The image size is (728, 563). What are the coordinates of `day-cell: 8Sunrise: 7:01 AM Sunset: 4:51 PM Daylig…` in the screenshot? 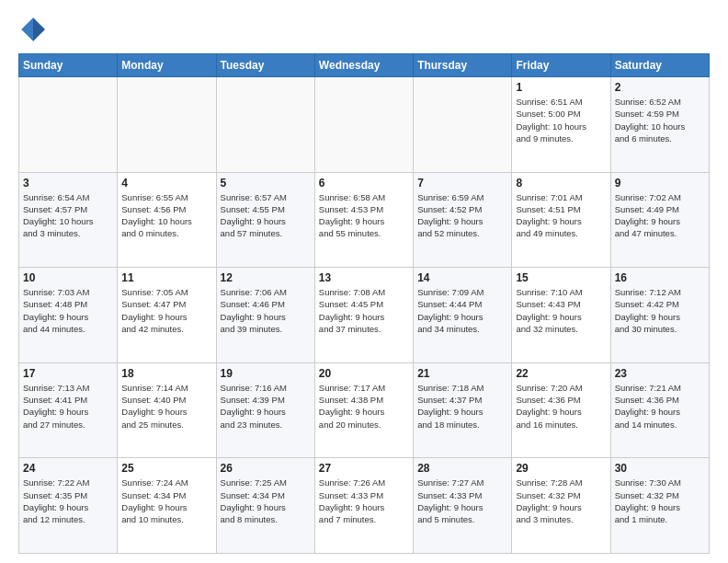 It's located at (561, 220).